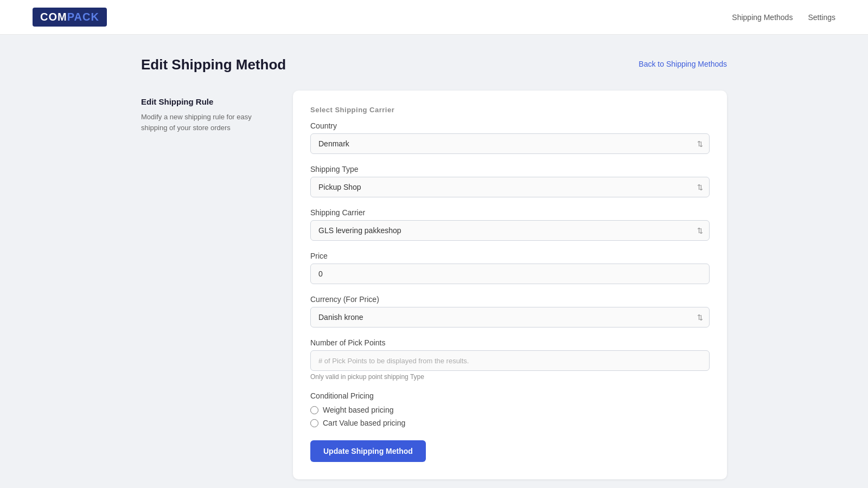 Image resolution: width=868 pixels, height=488 pixels. Describe the element at coordinates (510, 317) in the screenshot. I see `currency-select: Danish krone Euro US Dollar Swedish kron…` at that location.